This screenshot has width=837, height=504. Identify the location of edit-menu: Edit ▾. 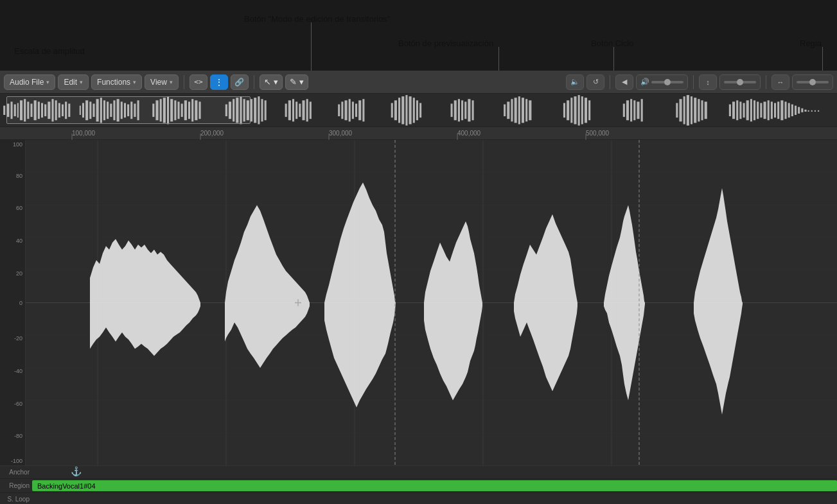
(73, 82).